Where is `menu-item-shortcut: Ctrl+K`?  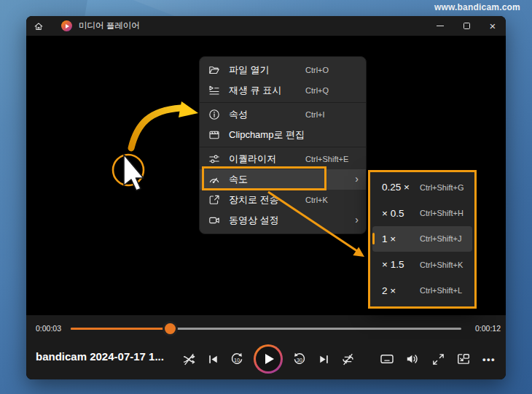
menu-item-shortcut: Ctrl+K is located at coordinates (332, 200).